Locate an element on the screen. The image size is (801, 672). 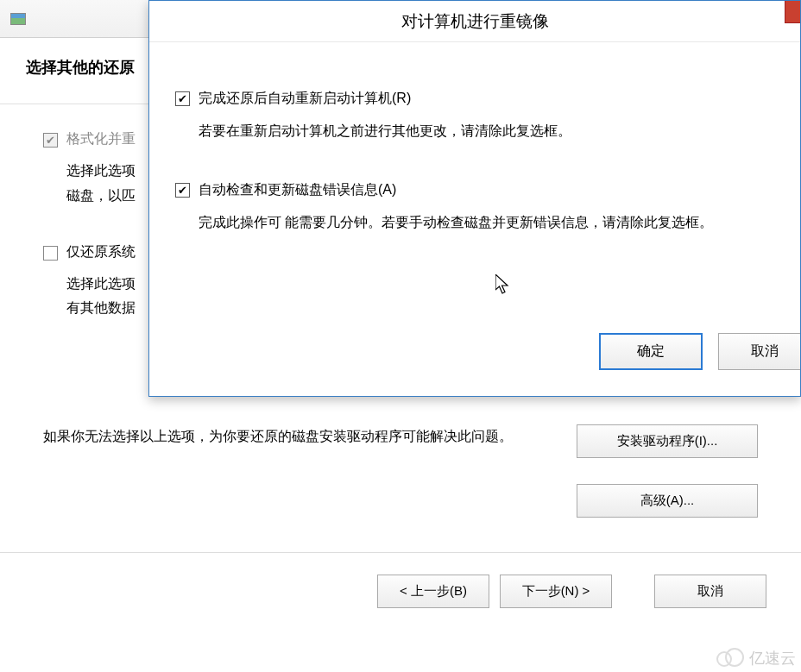
diskcheck-option: ✔ 自动检查和更新磁盘错误信息(A) 完成此操作可 能需要几分钟。若要手动检查磁… is located at coordinates (479, 207).